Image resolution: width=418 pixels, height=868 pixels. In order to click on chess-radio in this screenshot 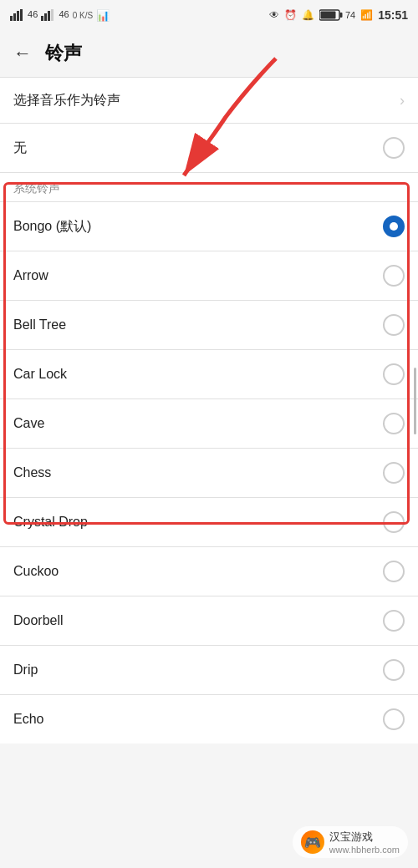, I will do `click(394, 473)`.